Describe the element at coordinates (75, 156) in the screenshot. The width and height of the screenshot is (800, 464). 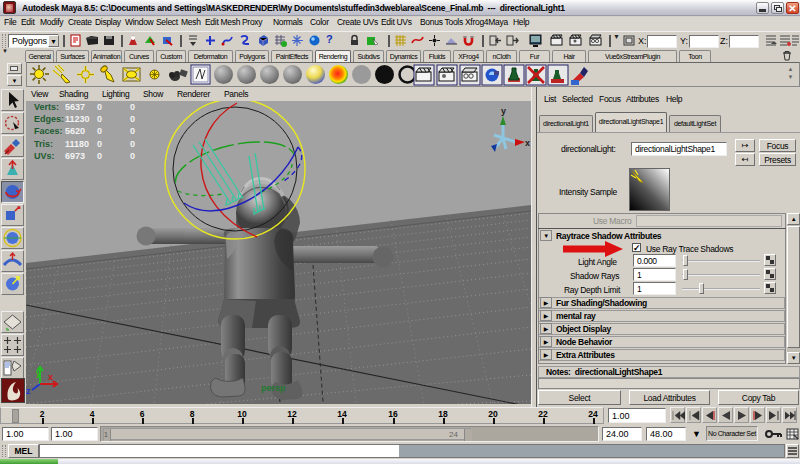
I see `svg-text: 6973` at that location.